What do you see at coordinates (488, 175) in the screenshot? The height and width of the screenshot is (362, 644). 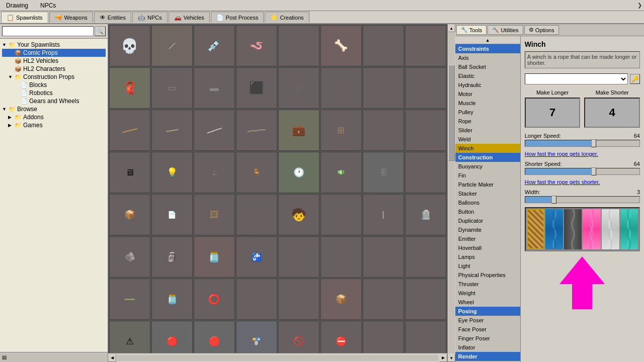 I see `cat-item-fin: Fin` at bounding box center [488, 175].